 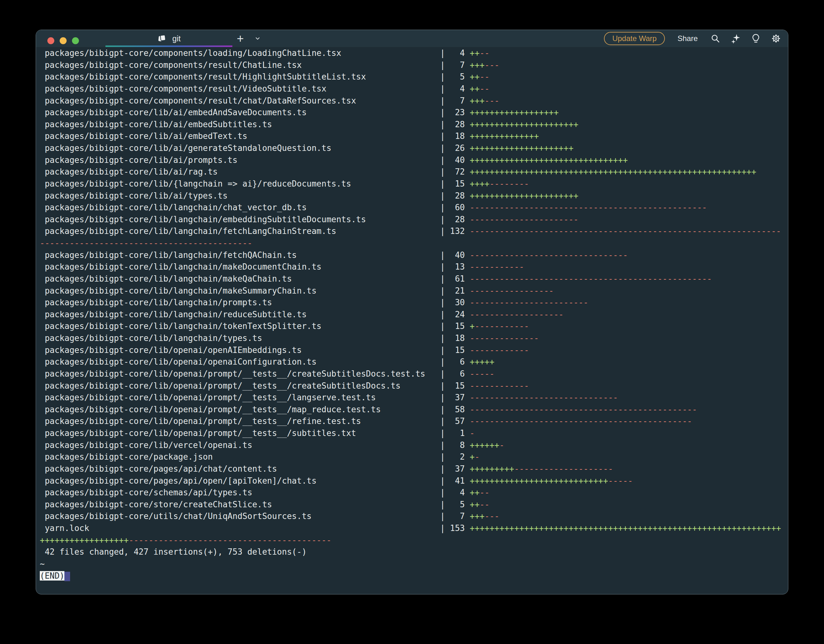 What do you see at coordinates (756, 38) in the screenshot?
I see `tips-bulb-icon` at bounding box center [756, 38].